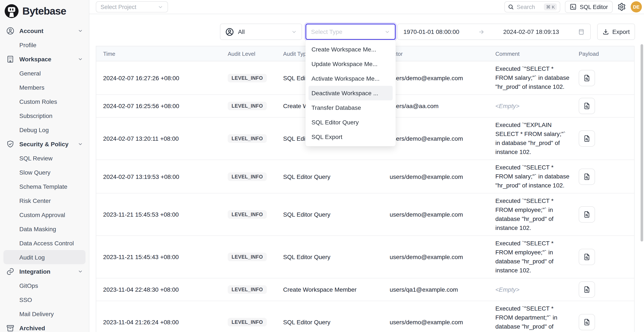 This screenshot has height=332, width=644. I want to click on sidebar-item-security-policy: Security & Policy, so click(44, 144).